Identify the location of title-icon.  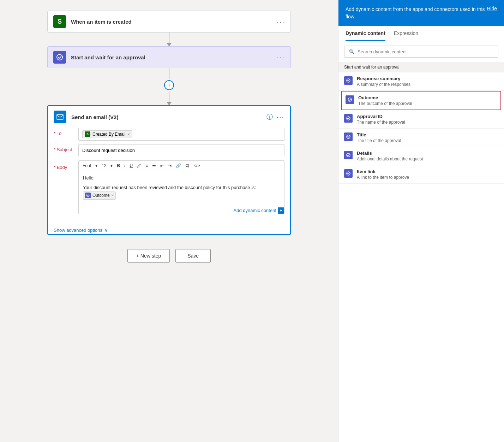
(348, 137).